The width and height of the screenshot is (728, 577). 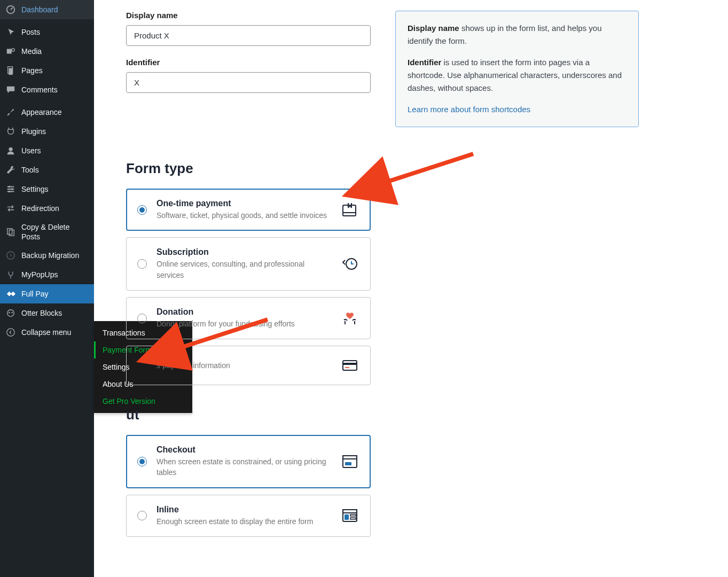 What do you see at coordinates (55, 313) in the screenshot?
I see `sidebar-item-label: Otter Blocks` at bounding box center [55, 313].